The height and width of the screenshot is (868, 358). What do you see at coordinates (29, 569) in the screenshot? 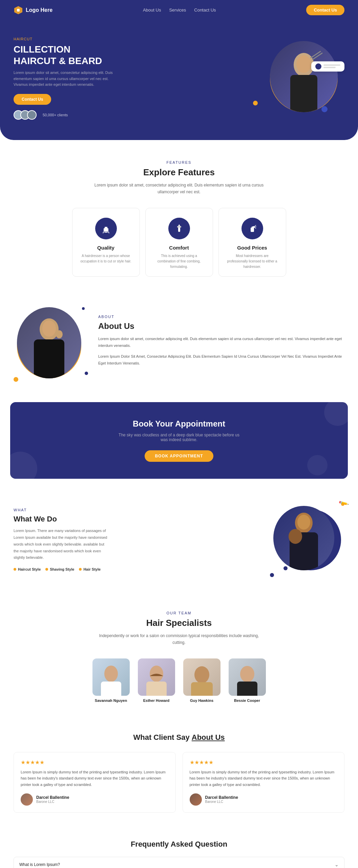
I see `haircut-label: Haircut Style` at bounding box center [29, 569].